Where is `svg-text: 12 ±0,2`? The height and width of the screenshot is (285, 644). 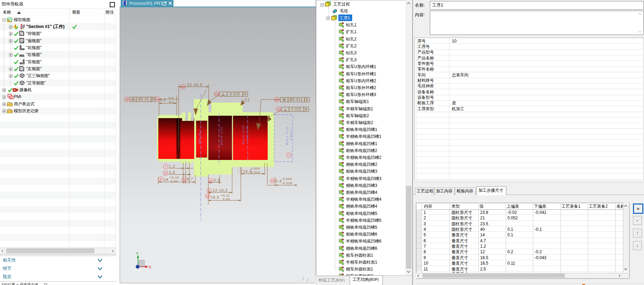
svg-text: 12 ±0,2 is located at coordinates (220, 190).